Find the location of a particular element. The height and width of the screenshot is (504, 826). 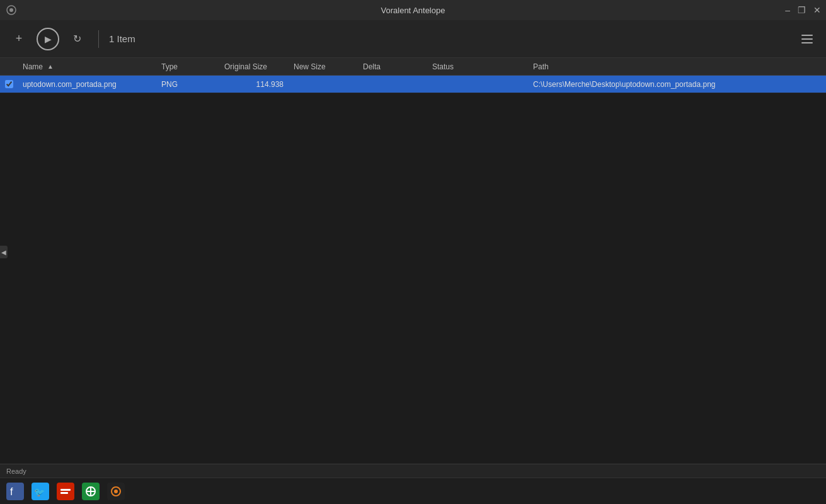

item-count: 1 Item is located at coordinates (122, 39).